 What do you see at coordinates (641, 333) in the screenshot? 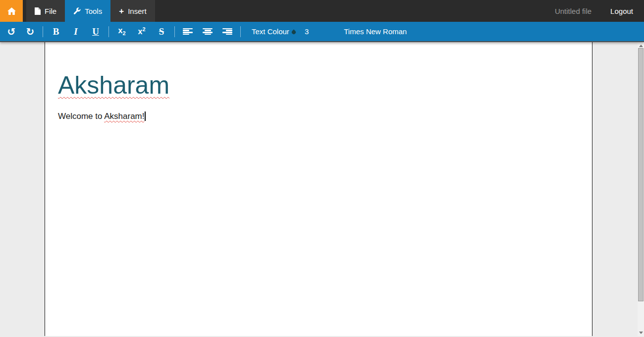
I see `scroll-down-icon` at bounding box center [641, 333].